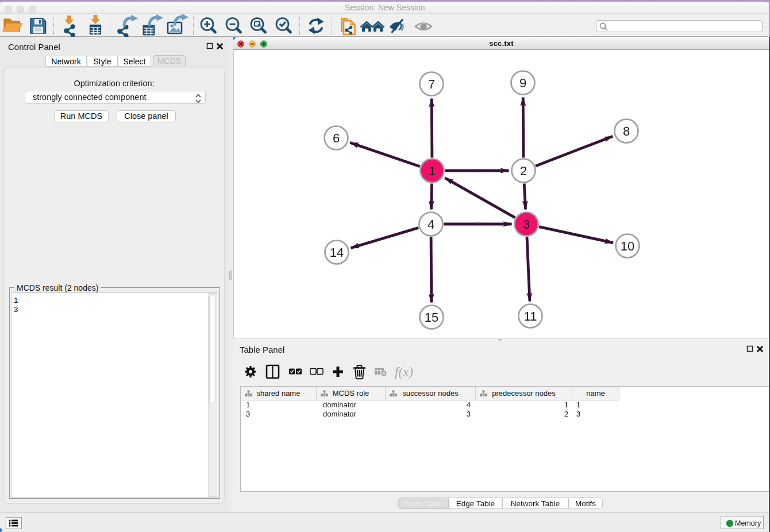 The width and height of the screenshot is (770, 532). What do you see at coordinates (523, 83) in the screenshot?
I see `svg-text: 9` at bounding box center [523, 83].